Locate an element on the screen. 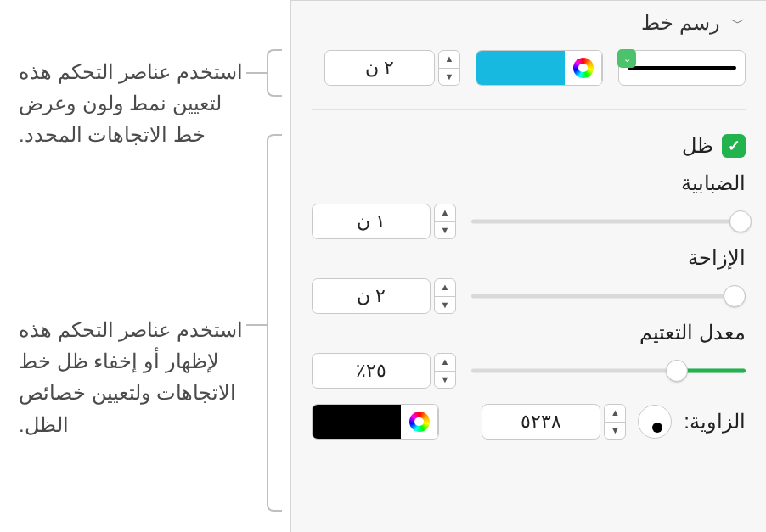 The width and height of the screenshot is (766, 532). disclosure-chevron-icon: ﹀ is located at coordinates (738, 23).